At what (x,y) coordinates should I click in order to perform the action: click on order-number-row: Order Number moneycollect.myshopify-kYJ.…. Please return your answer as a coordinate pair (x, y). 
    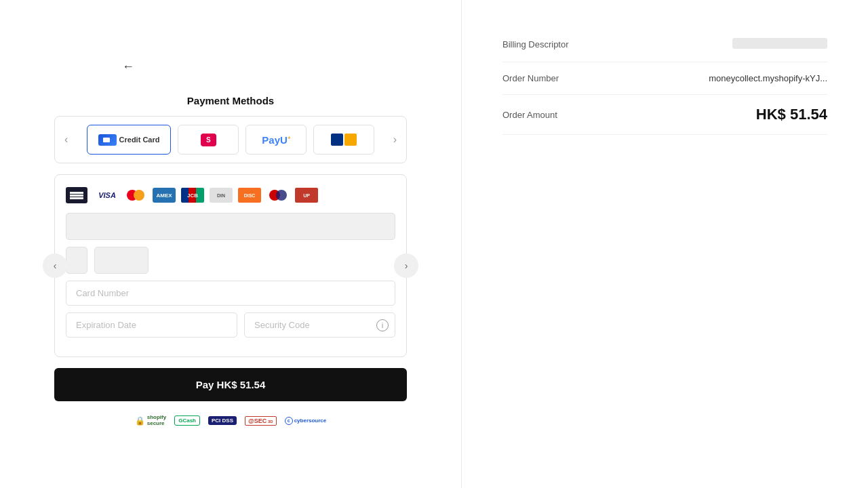
    Looking at the image, I should click on (665, 79).